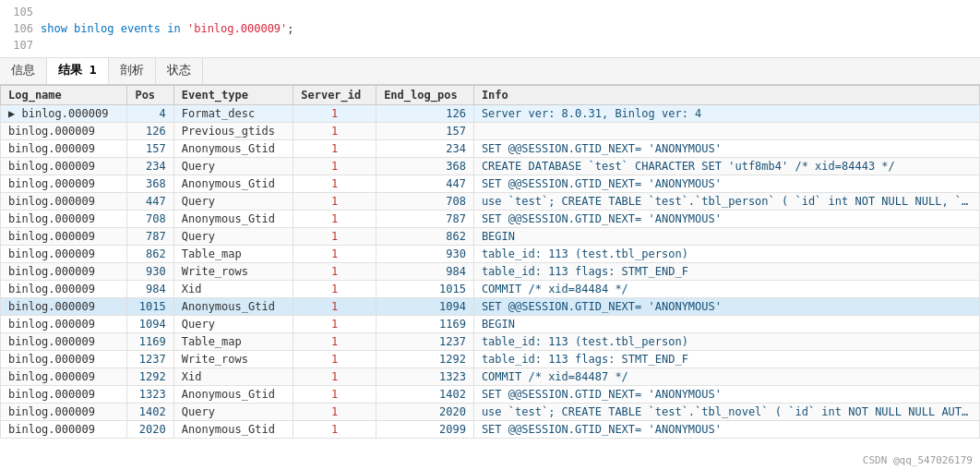 This screenshot has height=470, width=980. What do you see at coordinates (425, 325) in the screenshot?
I see `cell-endlogpos: 1169` at bounding box center [425, 325].